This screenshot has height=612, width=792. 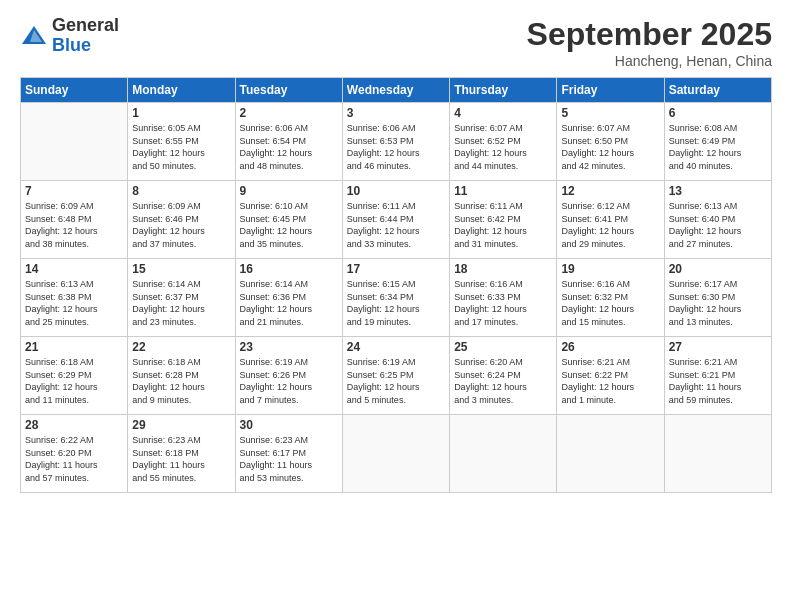 I want to click on table-row: 22Sunrise: 6:18 AMSunset: 6:28 PMDayligh…, so click(x=182, y=376).